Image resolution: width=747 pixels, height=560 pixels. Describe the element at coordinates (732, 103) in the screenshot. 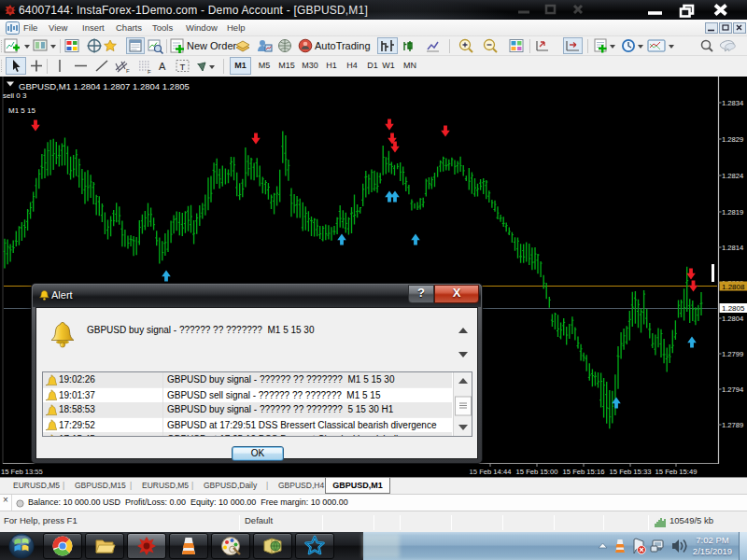

I see `svg-text: 1.2834` at that location.